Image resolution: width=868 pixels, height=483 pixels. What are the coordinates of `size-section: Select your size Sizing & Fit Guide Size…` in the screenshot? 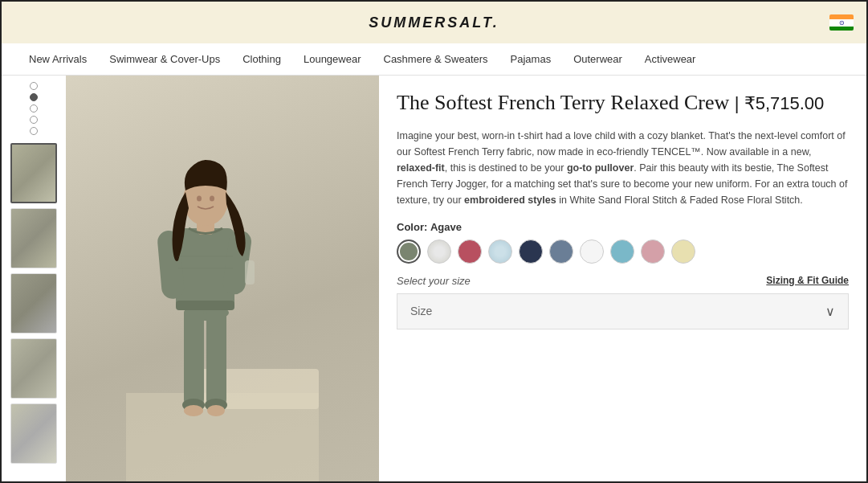 It's located at (623, 302).